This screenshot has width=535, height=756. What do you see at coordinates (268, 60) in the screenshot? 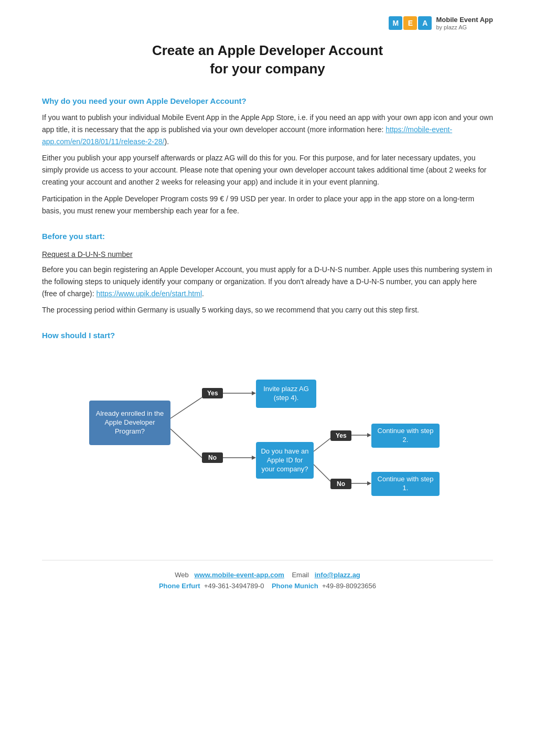
I see `page-title-block: Create an Apple Developer Account for yo…` at bounding box center [268, 60].